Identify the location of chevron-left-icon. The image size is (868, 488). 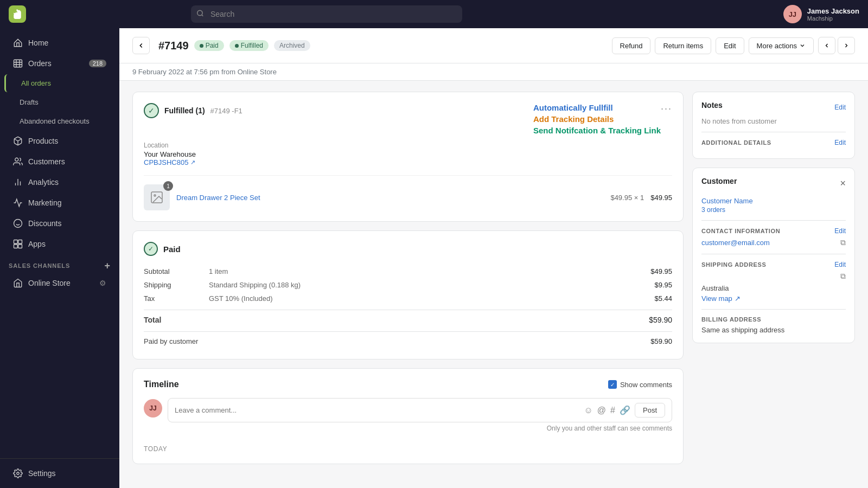
(827, 46).